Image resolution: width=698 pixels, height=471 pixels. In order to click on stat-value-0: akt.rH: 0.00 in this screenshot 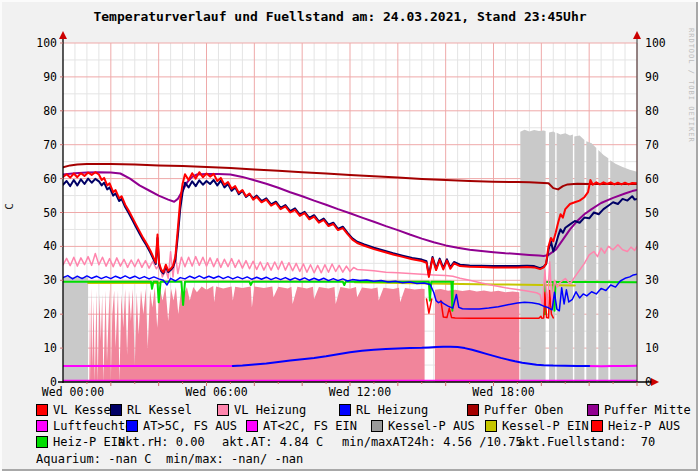, I will do `click(162, 442)`.